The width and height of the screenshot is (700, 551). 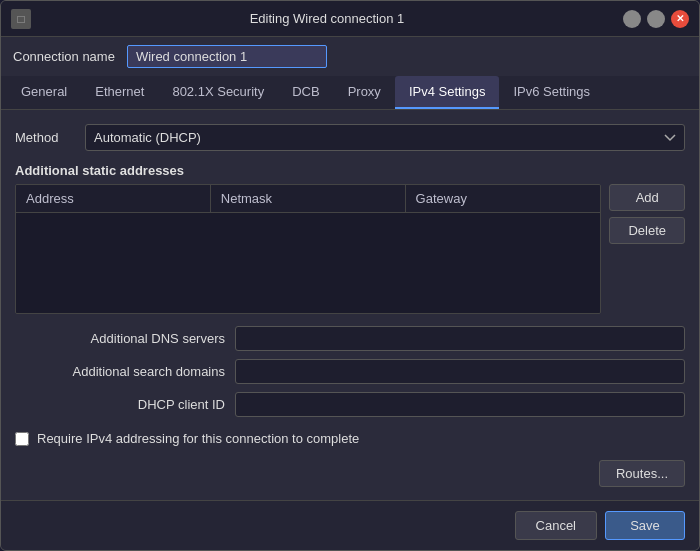 I want to click on search-domains-label: Additional search domains, so click(x=149, y=372).